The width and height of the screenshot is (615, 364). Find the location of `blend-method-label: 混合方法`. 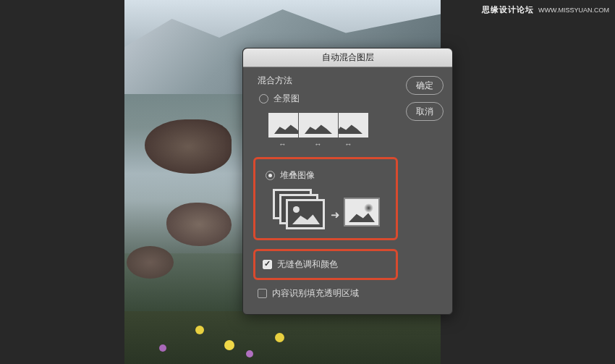

blend-method-label: 混合方法 is located at coordinates (328, 81).